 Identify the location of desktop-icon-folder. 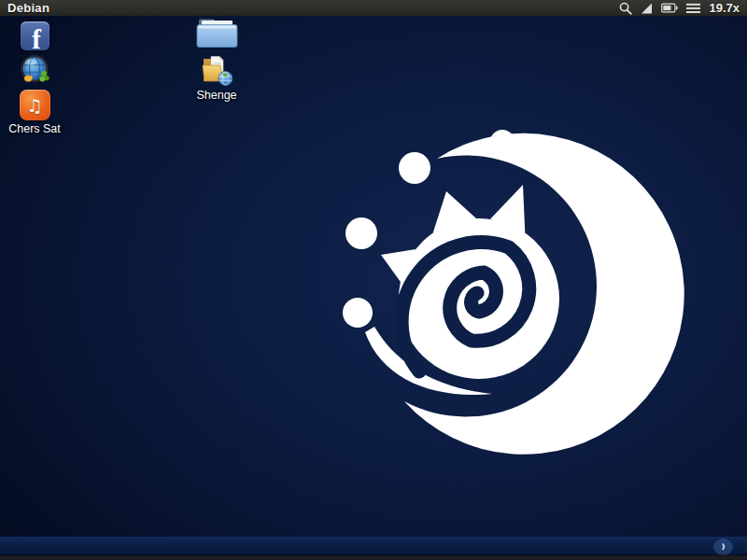
(217, 34).